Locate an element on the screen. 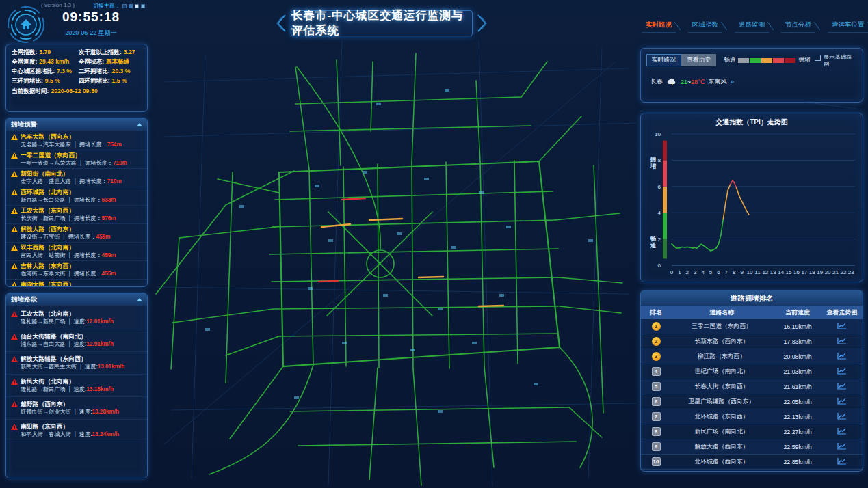  congested-item: 新民大街（北向南） 隆礼路→新民广场|速度:13.18km/h is located at coordinates (77, 385).